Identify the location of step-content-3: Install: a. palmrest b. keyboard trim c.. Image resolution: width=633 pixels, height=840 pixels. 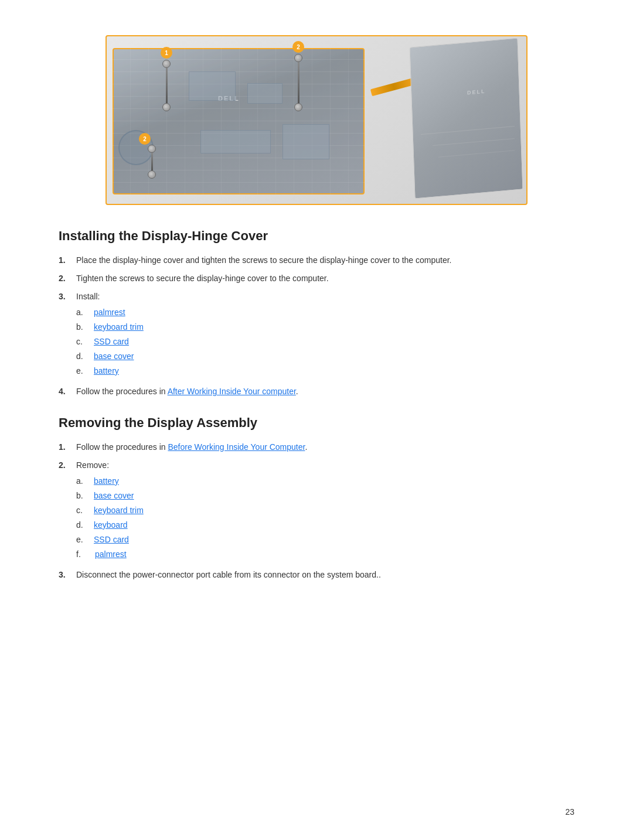
(325, 335).